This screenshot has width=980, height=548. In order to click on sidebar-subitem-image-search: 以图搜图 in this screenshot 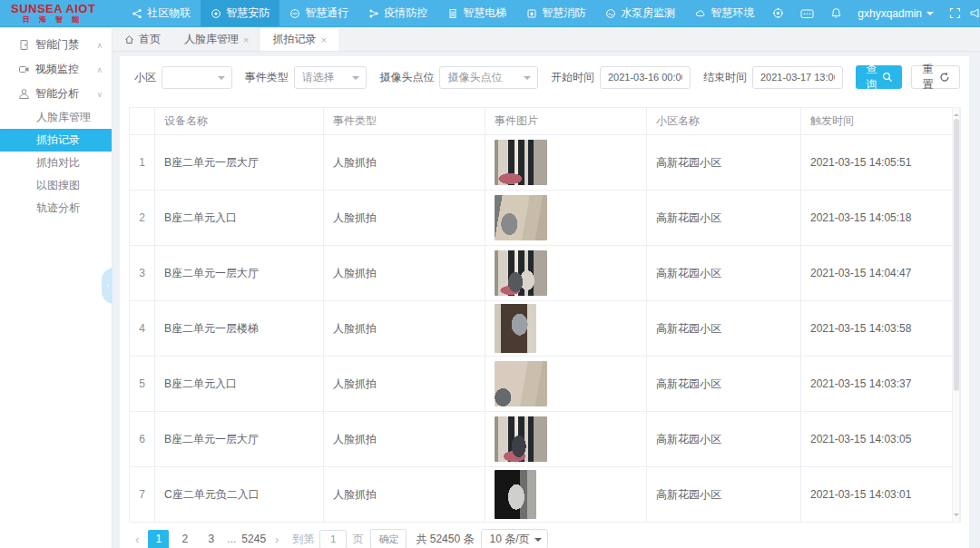, I will do `click(56, 185)`.